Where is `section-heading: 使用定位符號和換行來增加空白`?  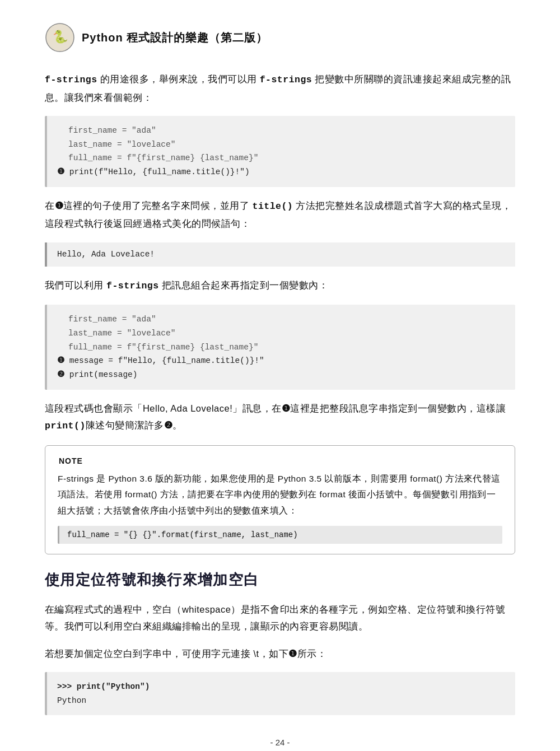
section-heading: 使用定位符號和換行來增加空白 is located at coordinates (280, 580).